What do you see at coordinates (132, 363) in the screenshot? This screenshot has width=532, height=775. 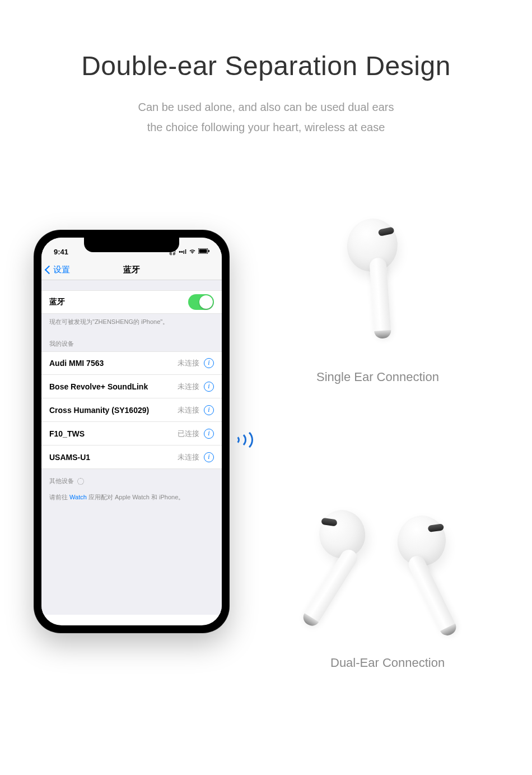 I see `device-row: Audi MMI 7563 未连接 i` at bounding box center [132, 363].